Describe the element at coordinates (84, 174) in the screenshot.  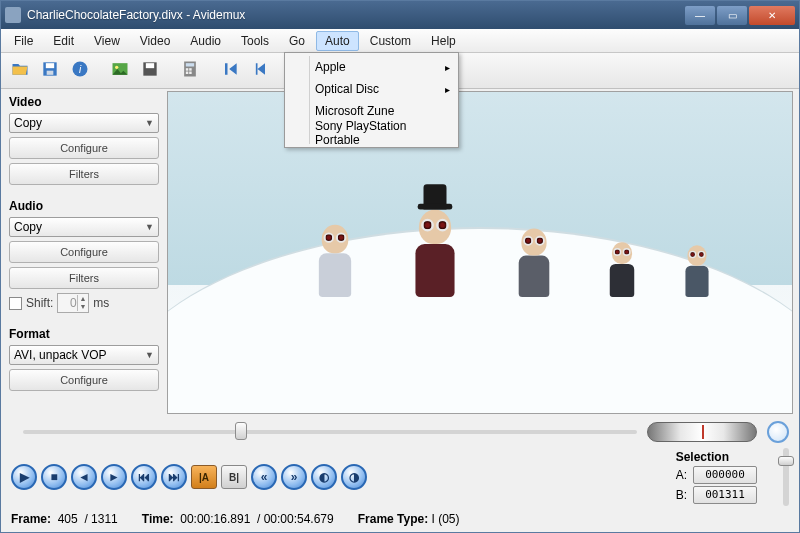
I see `video-filters-button: Filters` at that location.